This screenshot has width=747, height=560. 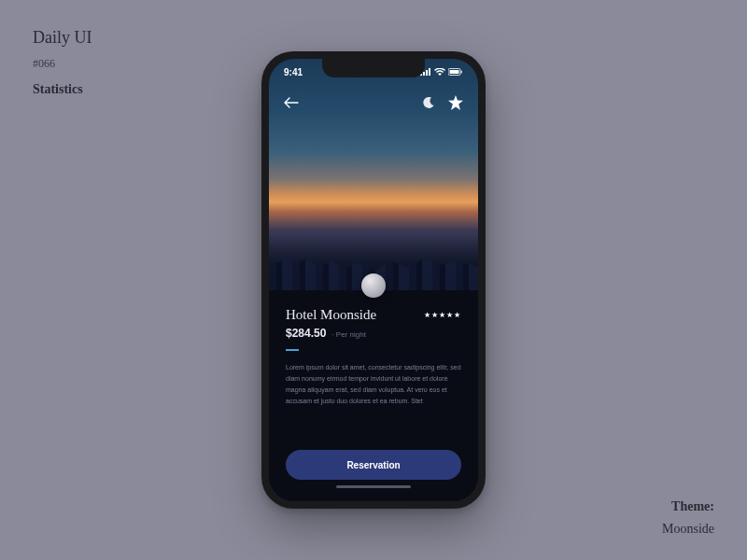 What do you see at coordinates (374, 465) in the screenshot?
I see `reservation-button: Reservation` at bounding box center [374, 465].